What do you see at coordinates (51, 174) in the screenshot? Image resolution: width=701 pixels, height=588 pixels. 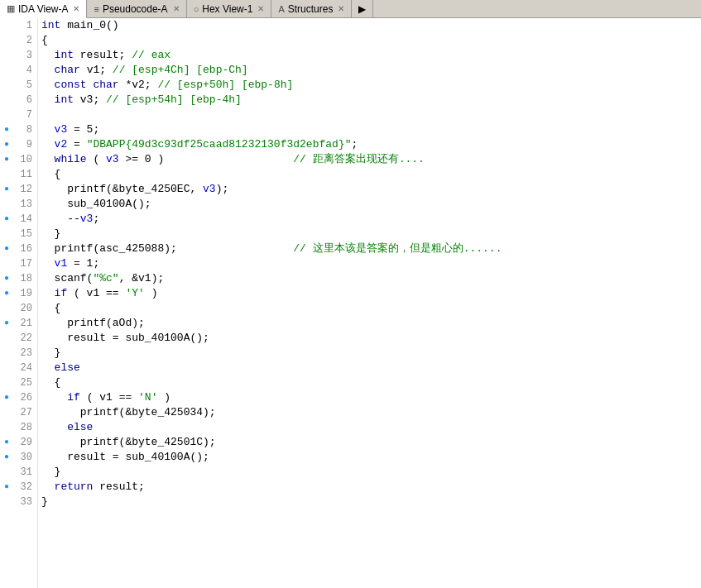 I see `token-plain: {` at bounding box center [51, 174].